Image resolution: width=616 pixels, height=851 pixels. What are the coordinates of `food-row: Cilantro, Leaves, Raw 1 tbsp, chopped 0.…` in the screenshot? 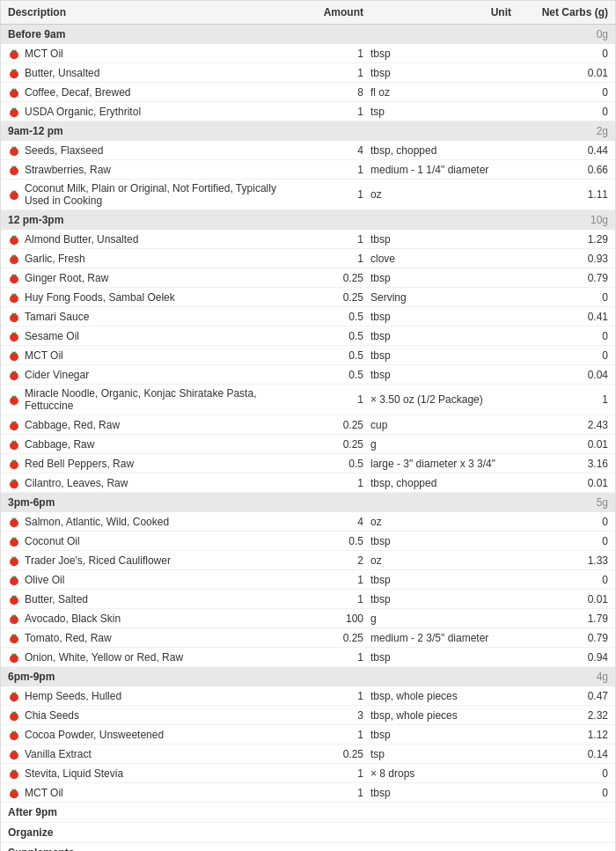 It's located at (308, 483).